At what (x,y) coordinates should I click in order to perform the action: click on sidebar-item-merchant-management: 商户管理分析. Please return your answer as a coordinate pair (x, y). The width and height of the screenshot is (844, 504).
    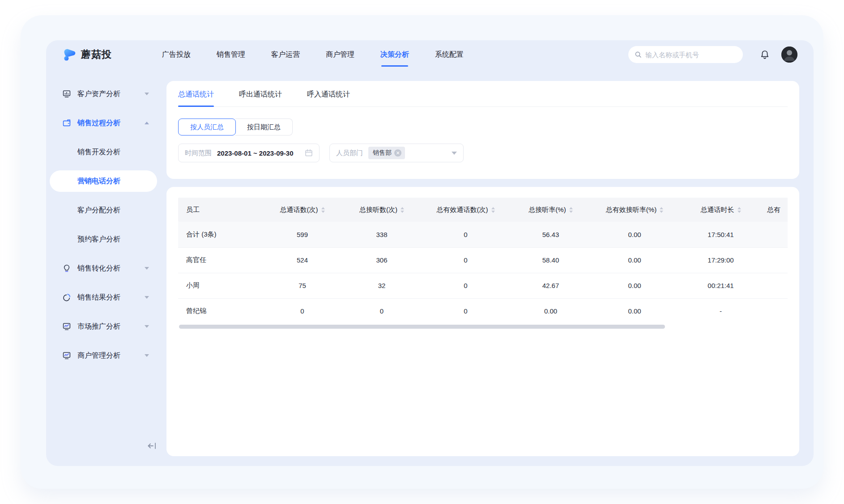
    Looking at the image, I should click on (103, 356).